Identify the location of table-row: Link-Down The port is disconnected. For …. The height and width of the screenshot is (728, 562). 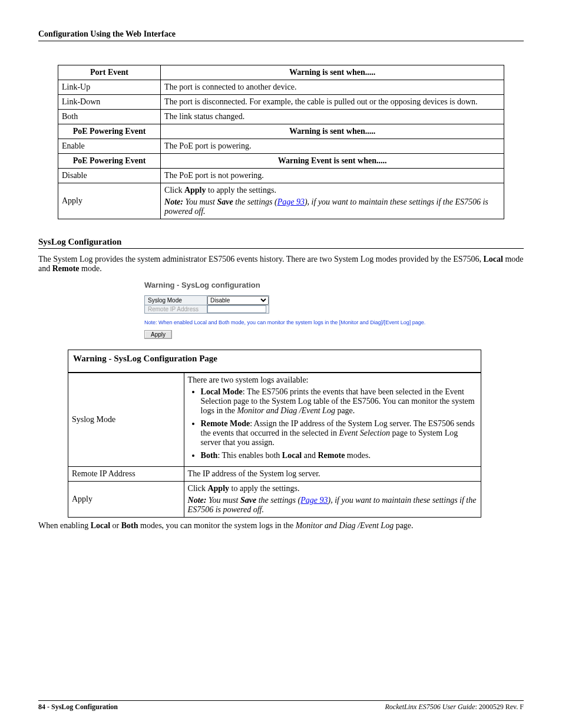
(280, 103).